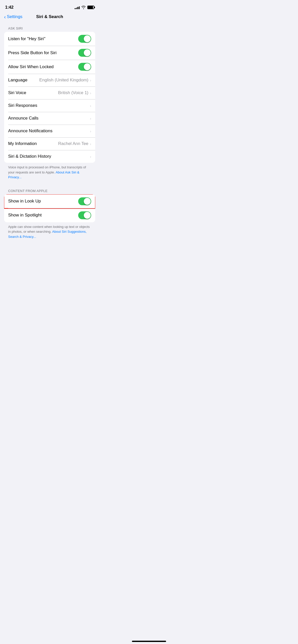  I want to click on status-bar: 1:42, so click(50, 6).